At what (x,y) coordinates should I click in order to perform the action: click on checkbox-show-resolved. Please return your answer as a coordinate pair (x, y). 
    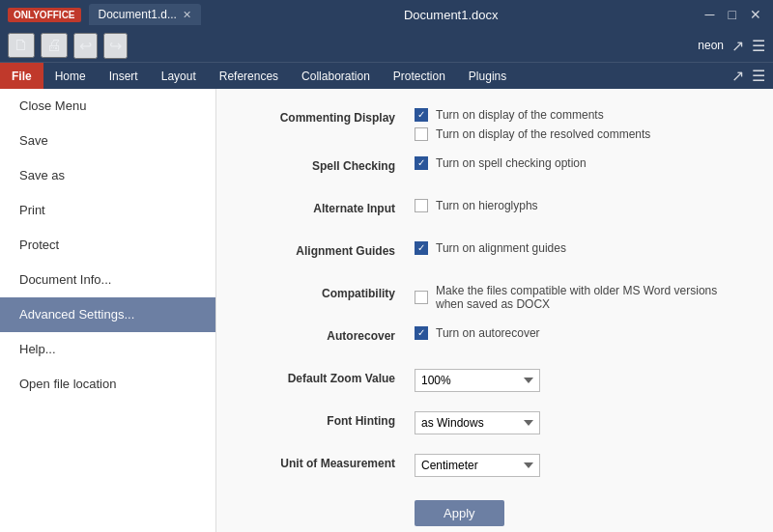
    Looking at the image, I should click on (421, 134).